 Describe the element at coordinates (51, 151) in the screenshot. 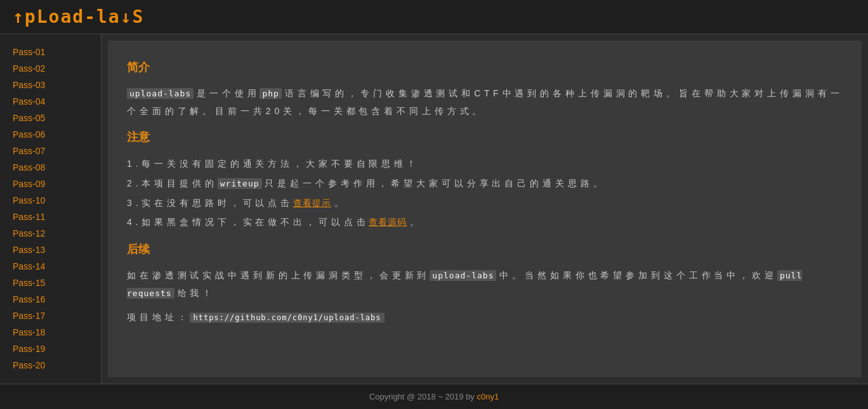

I see `sidebar-item-pass07: Pass-07` at that location.